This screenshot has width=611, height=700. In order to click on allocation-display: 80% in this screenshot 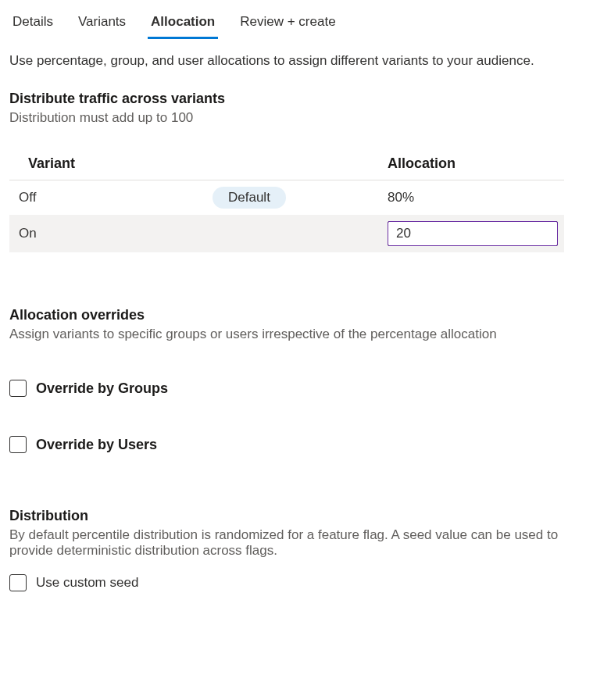, I will do `click(476, 198)`.